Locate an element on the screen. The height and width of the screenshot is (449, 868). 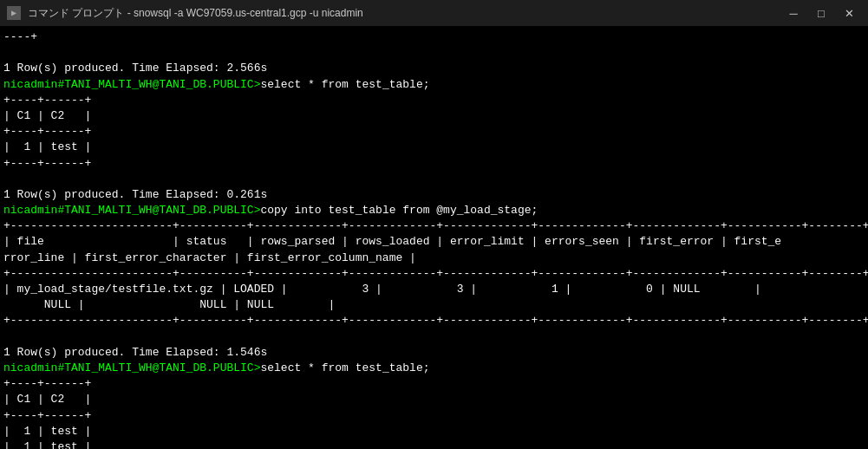
terminal-line: | file | status | rows_parsed | rows_loa… is located at coordinates (392, 241).